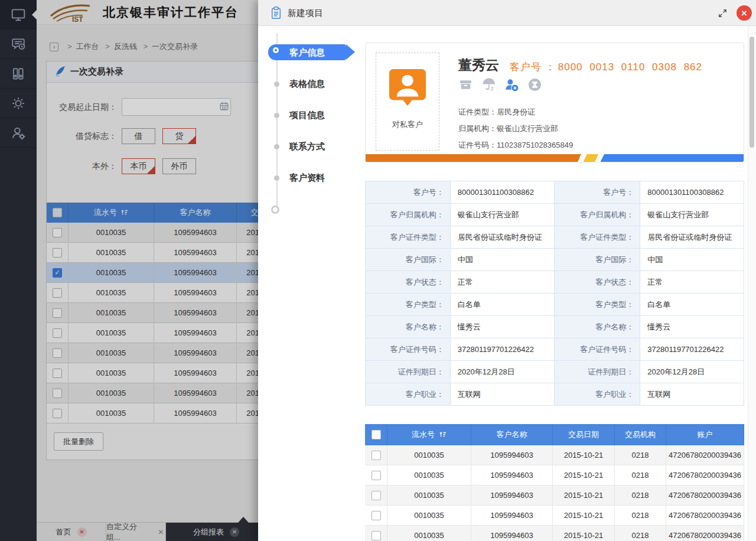 The width and height of the screenshot is (756, 541). Describe the element at coordinates (555, 483) in the screenshot. I see `transactions-table: 流水号 客户名称 交易日期 交易机构 账户 0010035` at that location.